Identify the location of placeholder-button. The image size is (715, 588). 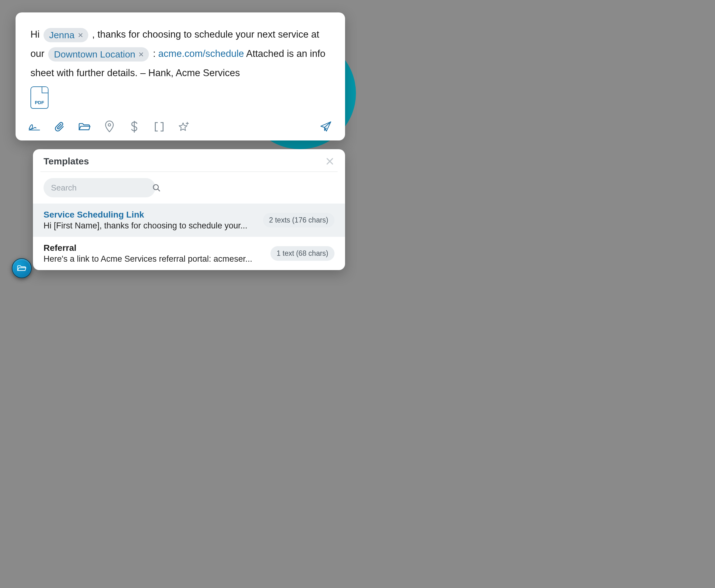
(159, 127).